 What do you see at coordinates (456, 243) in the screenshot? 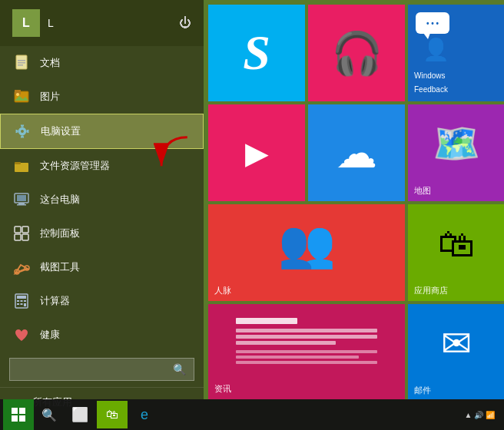
I see `tile-icon-store: 🛍` at bounding box center [456, 243].